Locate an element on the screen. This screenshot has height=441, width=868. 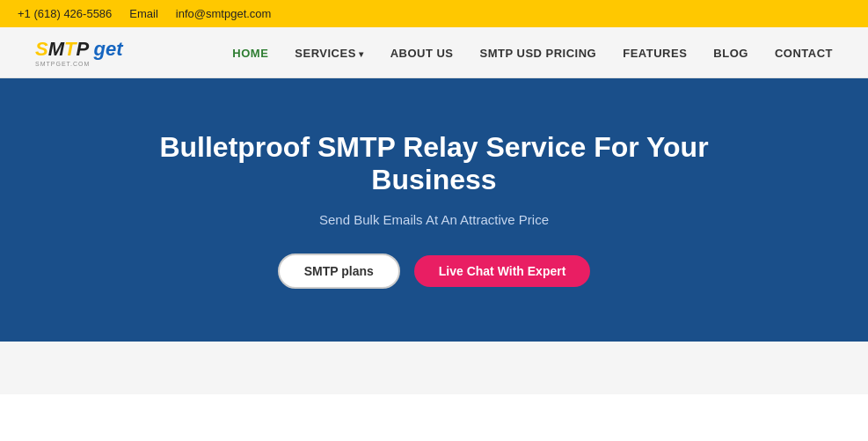
logo-get: get is located at coordinates (107, 49).